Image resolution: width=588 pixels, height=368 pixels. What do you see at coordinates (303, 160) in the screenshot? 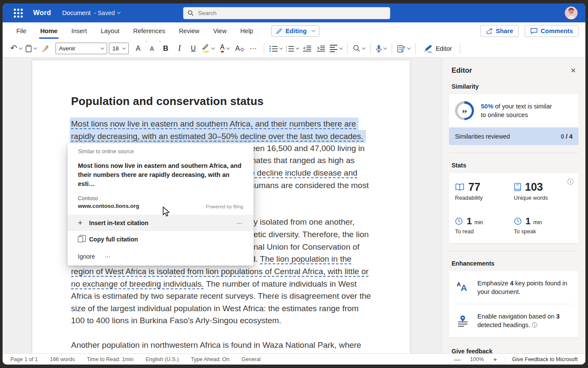
I see `document-line: nates that ranged as high as` at bounding box center [303, 160].